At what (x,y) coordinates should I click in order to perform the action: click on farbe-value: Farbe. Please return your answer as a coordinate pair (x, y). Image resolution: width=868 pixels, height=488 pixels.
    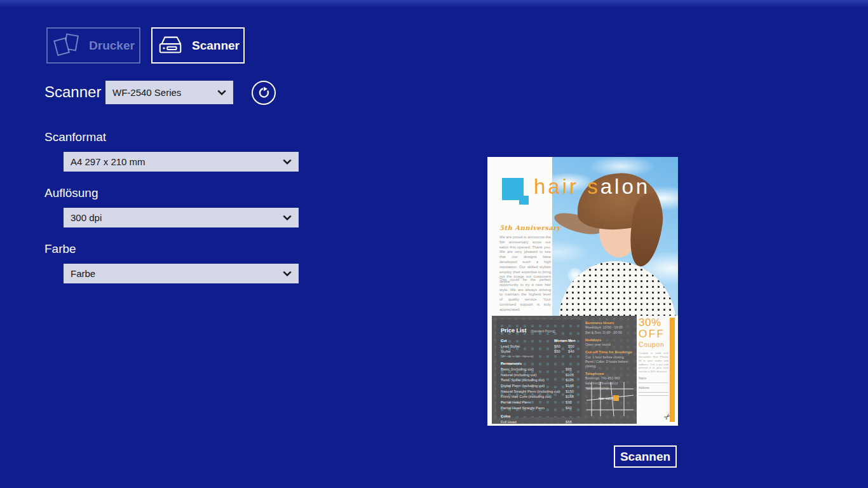
    Looking at the image, I should click on (83, 273).